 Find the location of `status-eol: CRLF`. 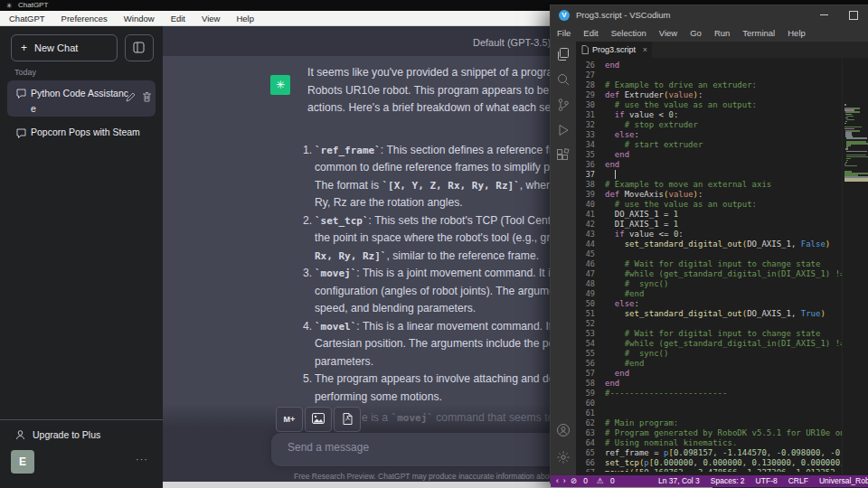

status-eol: CRLF is located at coordinates (798, 481).